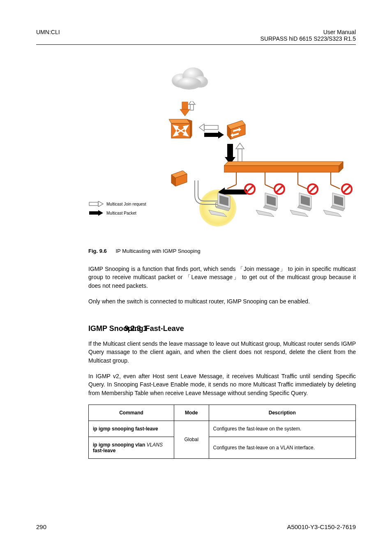 The width and height of the screenshot is (392, 555). I want to click on table-row: ip igmp snooping vlan VLANS fast-leave C…, so click(222, 447).